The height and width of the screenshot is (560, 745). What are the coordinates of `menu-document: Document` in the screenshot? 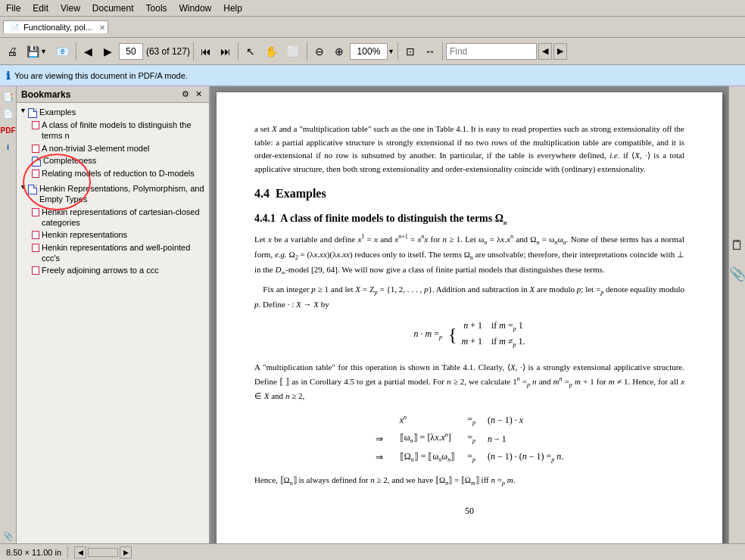 It's located at (114, 8).